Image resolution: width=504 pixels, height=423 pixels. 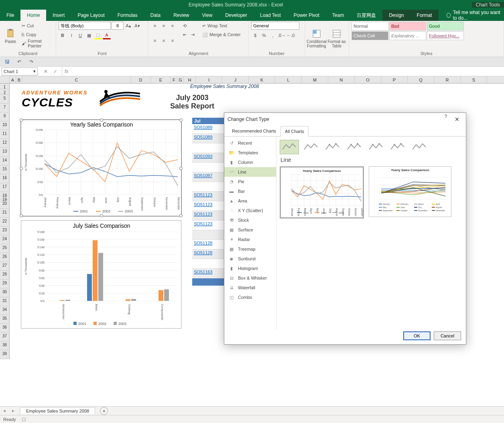 I want to click on row-header-27: 27, so click(x=5, y=266).